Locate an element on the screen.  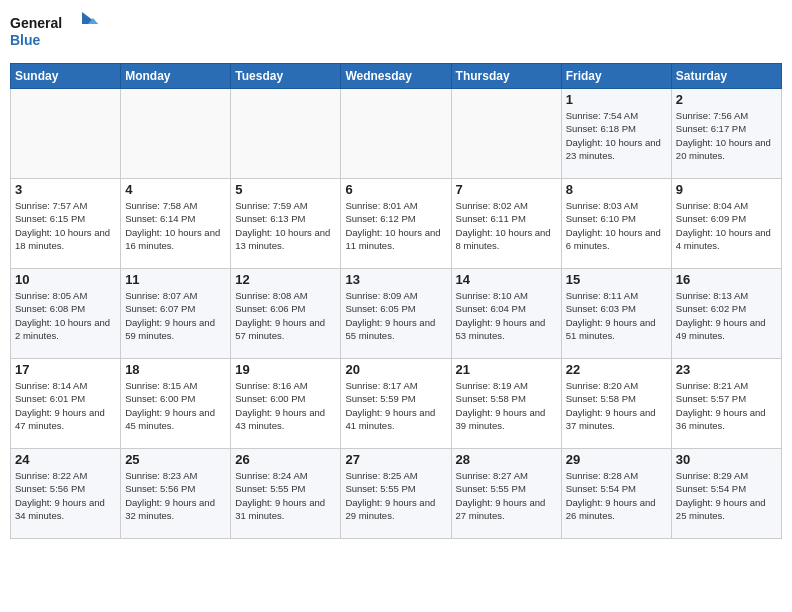
calendar-day-cell: 25Sunrise: 8:23 AM Sunset: 5:56 PM Dayli… is located at coordinates (176, 494).